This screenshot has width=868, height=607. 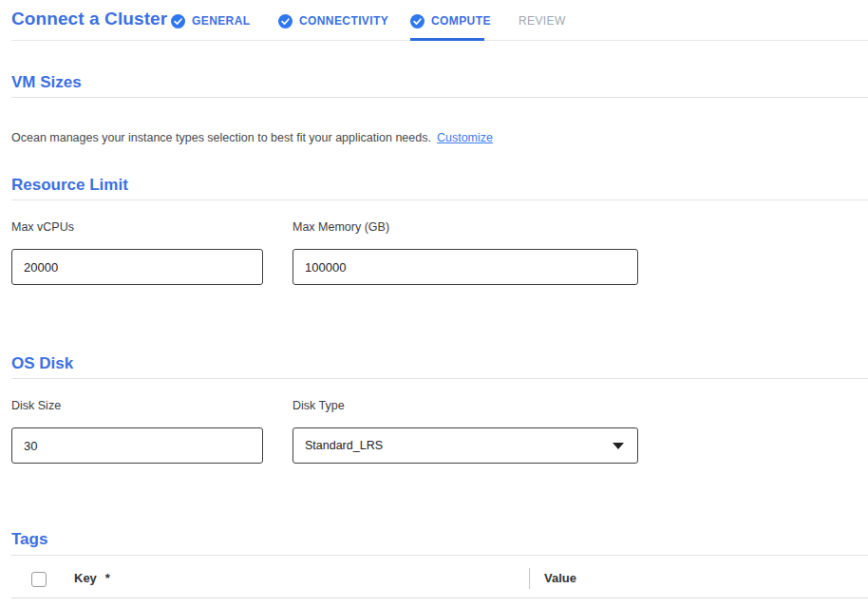 What do you see at coordinates (465, 267) in the screenshot?
I see `max-memory-input` at bounding box center [465, 267].